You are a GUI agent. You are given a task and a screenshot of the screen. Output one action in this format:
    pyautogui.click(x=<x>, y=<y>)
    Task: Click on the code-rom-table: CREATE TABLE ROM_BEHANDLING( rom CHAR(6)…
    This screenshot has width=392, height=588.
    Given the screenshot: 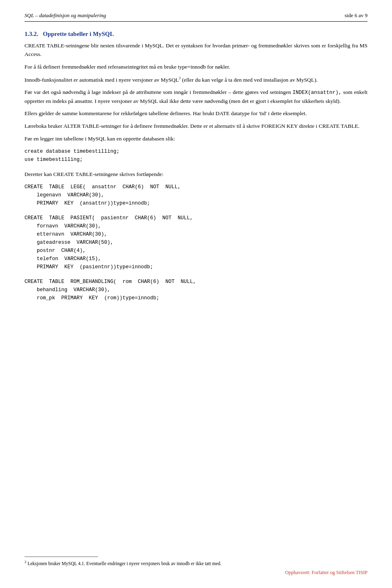 What is the action you would take?
    pyautogui.click(x=196, y=290)
    